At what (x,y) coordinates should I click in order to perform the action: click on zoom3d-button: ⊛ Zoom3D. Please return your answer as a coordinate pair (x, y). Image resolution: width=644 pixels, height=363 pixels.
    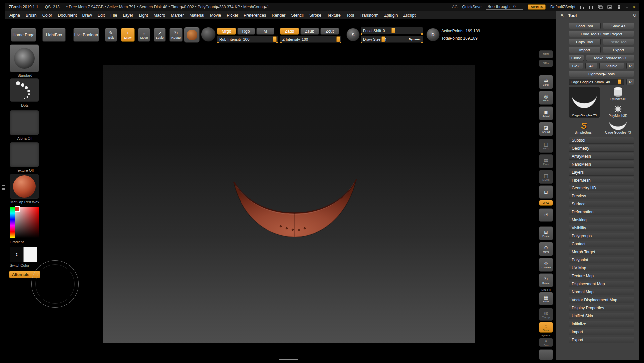
    Looking at the image, I should click on (546, 265).